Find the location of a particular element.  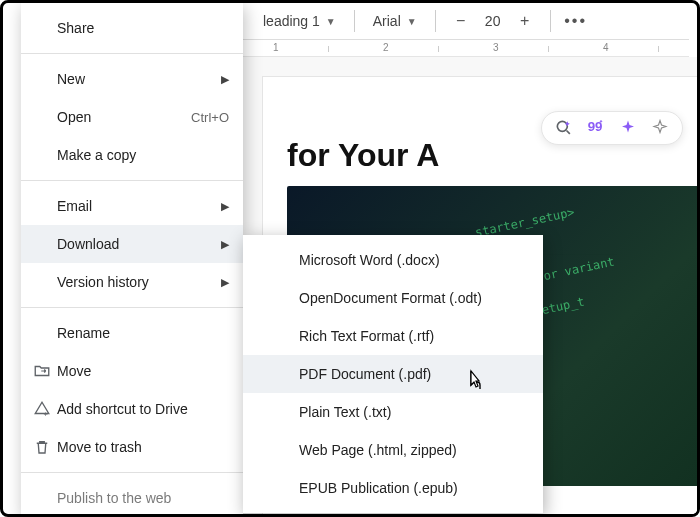

submenu-item-odt: OpenDocument Format (.odt) is located at coordinates (393, 298).